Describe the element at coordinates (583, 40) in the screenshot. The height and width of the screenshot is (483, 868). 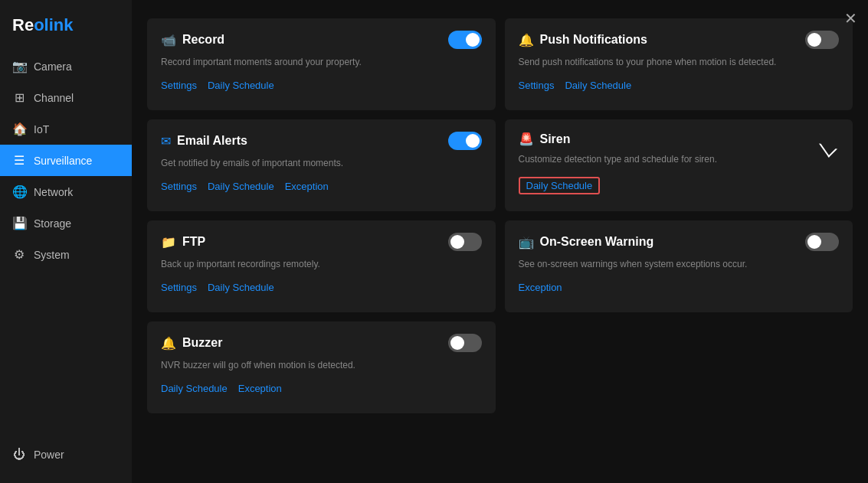
I see `push-notifications-title-group: 🔔 Push Notifications` at that location.